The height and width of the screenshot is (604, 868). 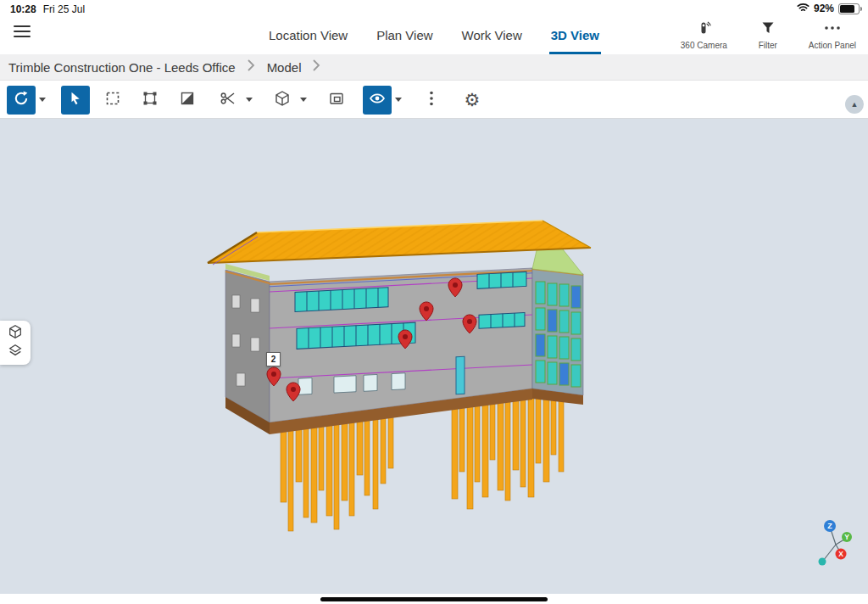 What do you see at coordinates (22, 32) in the screenshot?
I see `menu-button` at bounding box center [22, 32].